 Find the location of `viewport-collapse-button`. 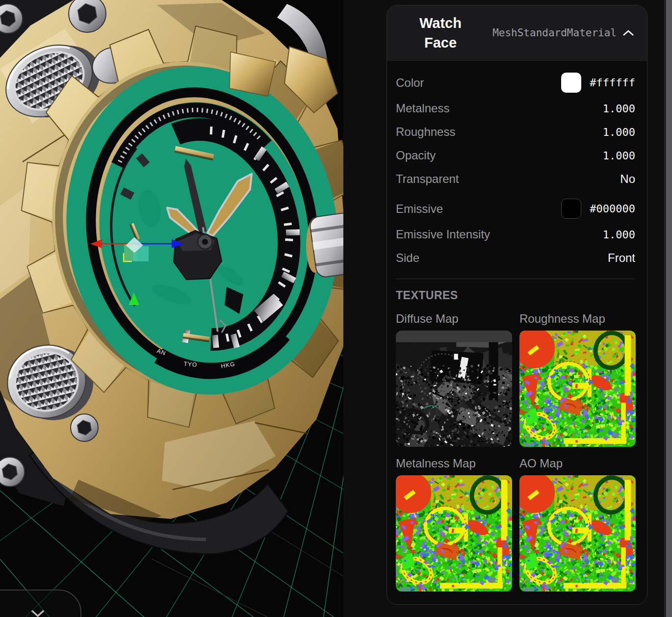

viewport-collapse-button is located at coordinates (41, 603).